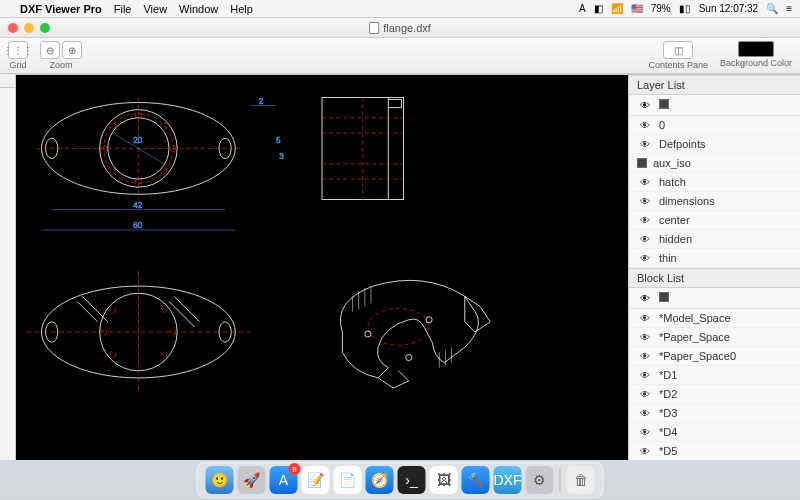  I want to click on dock-trash: 🗑, so click(581, 480).